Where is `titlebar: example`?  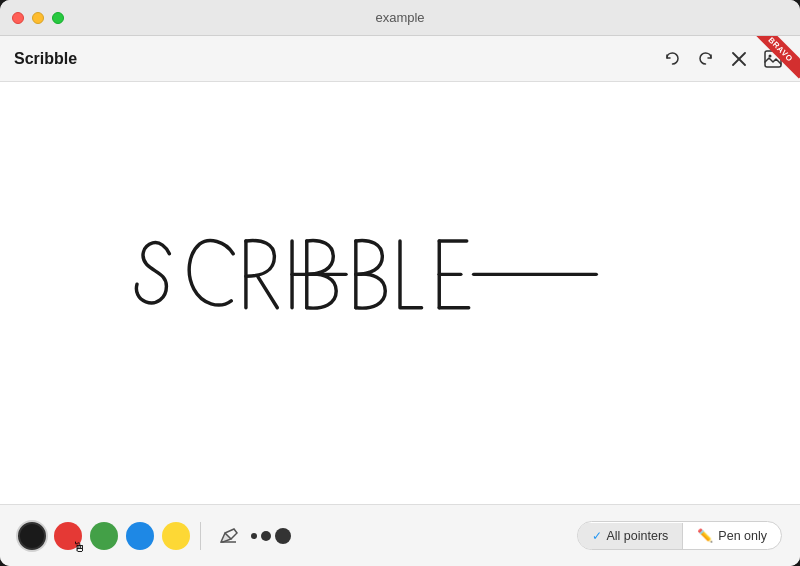 titlebar: example is located at coordinates (400, 18).